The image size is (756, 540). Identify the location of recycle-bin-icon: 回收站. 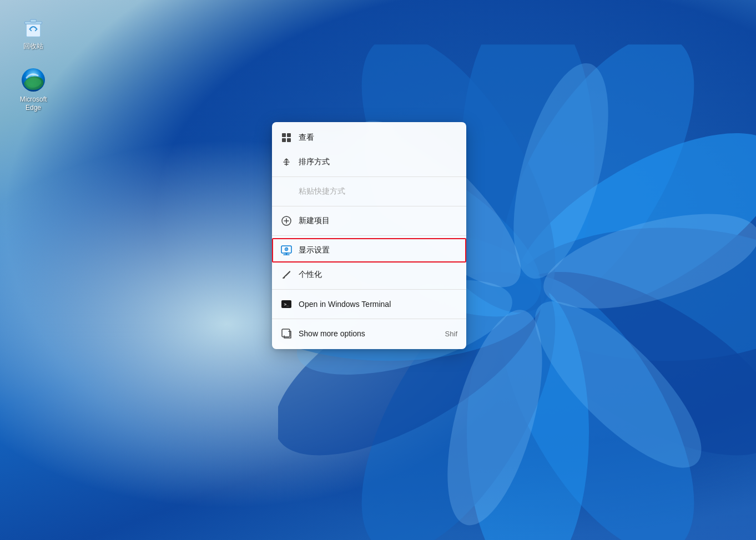
(33, 32).